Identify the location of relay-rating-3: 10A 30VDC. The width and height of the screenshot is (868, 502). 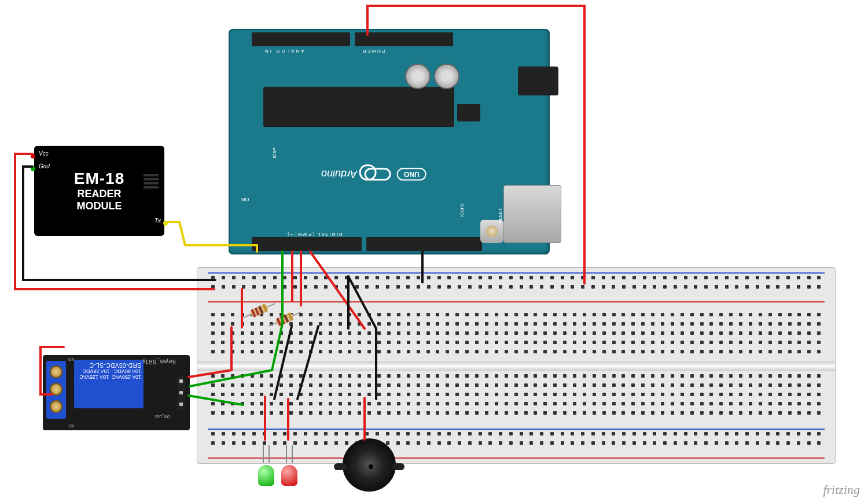
(127, 371).